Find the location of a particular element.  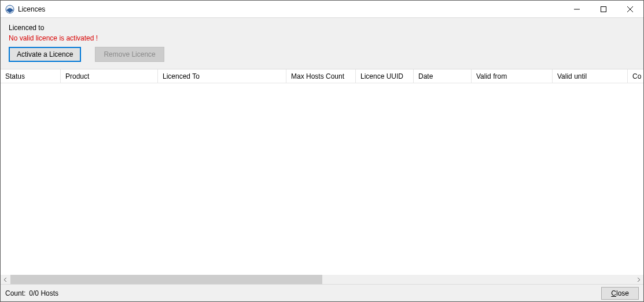

col-valid-from: Valid from is located at coordinates (512, 76).